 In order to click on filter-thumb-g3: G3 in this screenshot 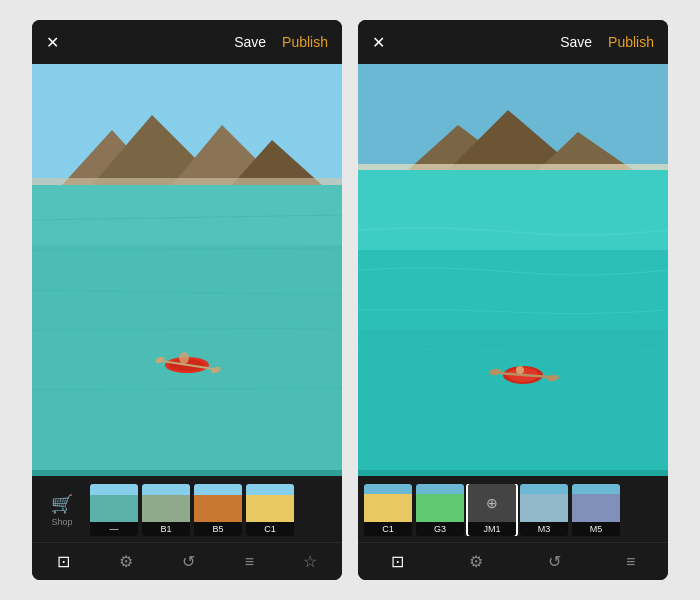, I will do `click(440, 510)`.